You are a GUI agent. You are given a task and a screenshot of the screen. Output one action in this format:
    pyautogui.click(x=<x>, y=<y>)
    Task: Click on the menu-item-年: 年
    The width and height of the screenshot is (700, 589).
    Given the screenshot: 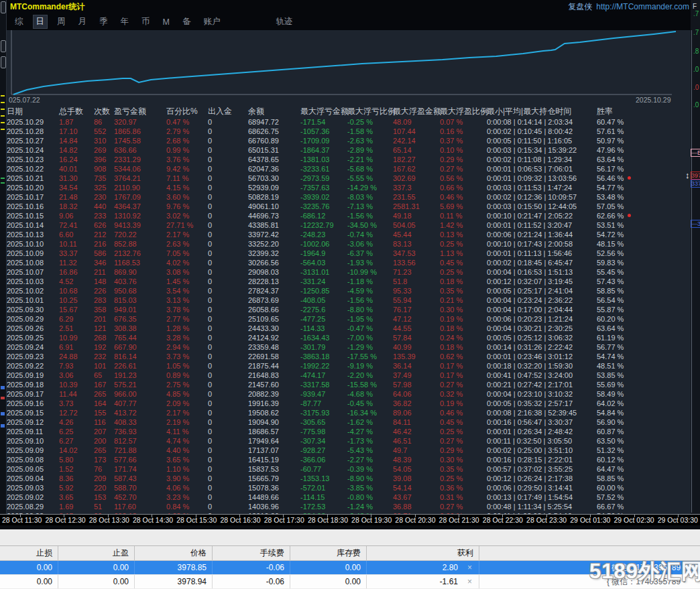 What is the action you would take?
    pyautogui.click(x=125, y=21)
    